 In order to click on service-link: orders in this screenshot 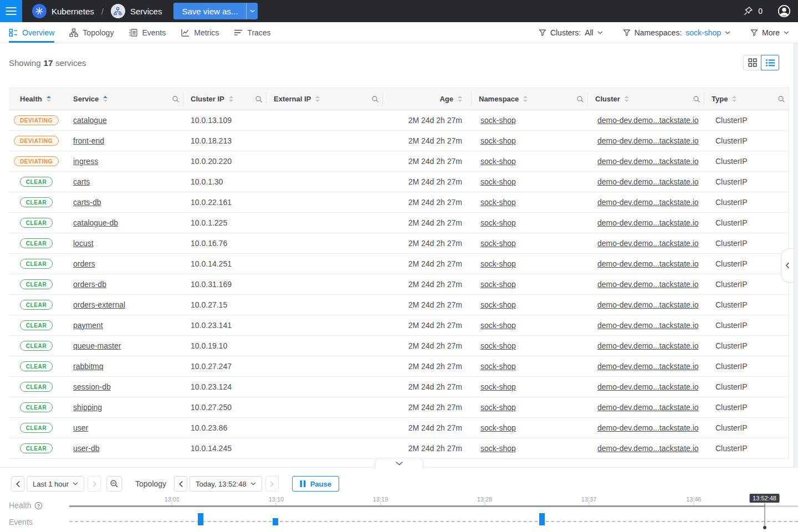, I will do `click(84, 264)`.